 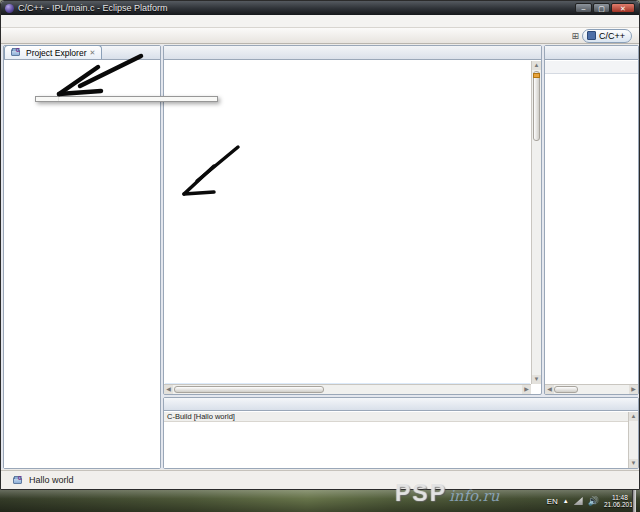 I want to click on cpp-perspective-icon, so click(x=592, y=36).